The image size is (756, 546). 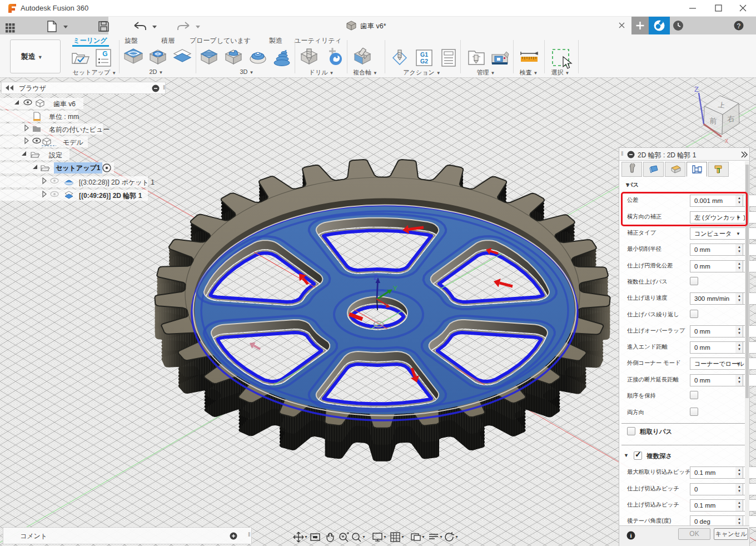 I want to click on svg-text: i, so click(x=630, y=535).